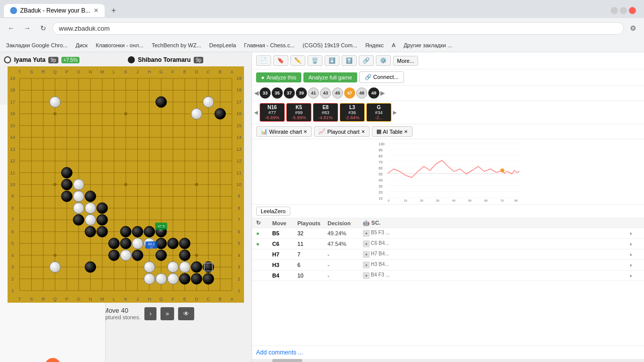 This screenshot has width=644, height=362. Describe the element at coordinates (279, 77) in the screenshot. I see `analyze-this-button: ● Analyze this` at that location.